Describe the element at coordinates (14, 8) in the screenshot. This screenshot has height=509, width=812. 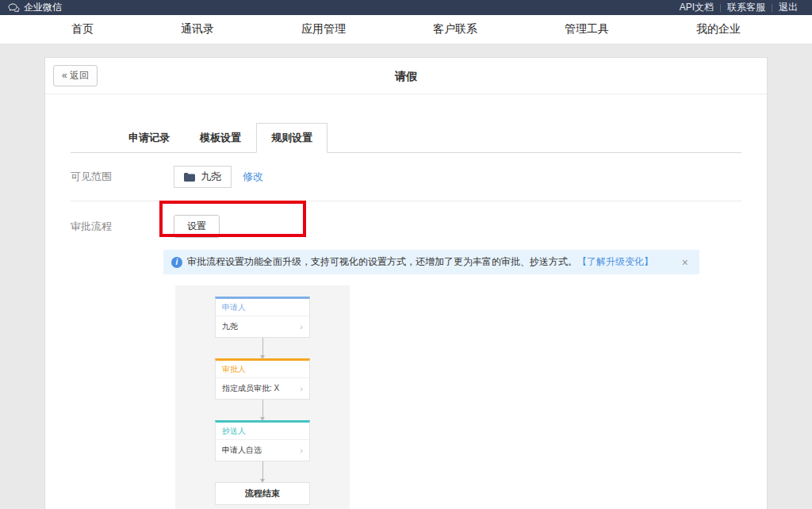
I see `wecom-logo-icon` at that location.